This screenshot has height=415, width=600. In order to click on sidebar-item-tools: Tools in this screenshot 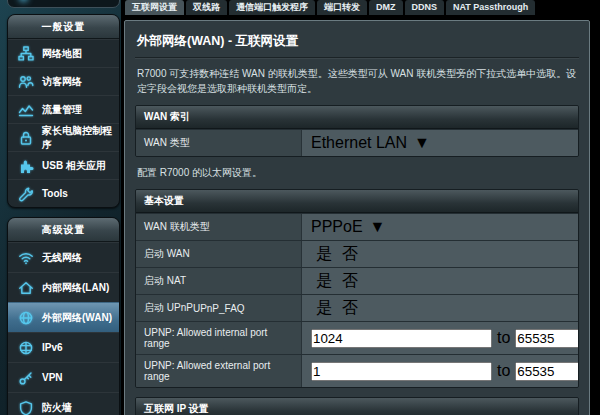, I will do `click(64, 193)`.